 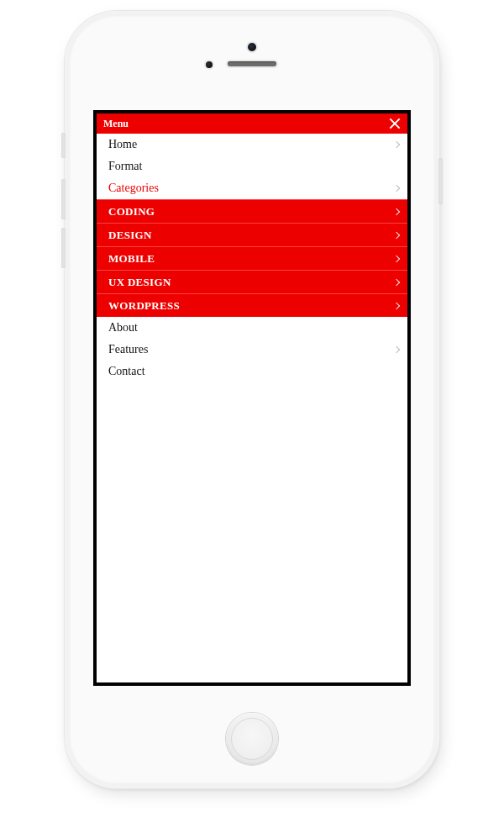 I want to click on menu-item-contact: Contact, so click(x=252, y=371).